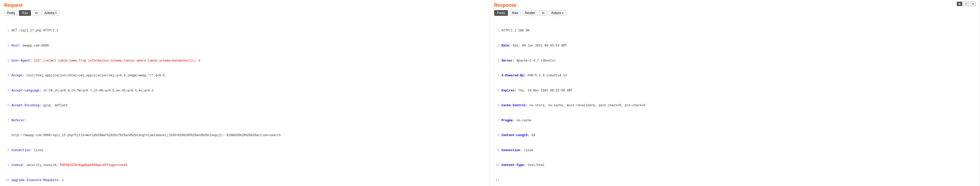 This screenshot has width=980, height=186. Describe the element at coordinates (501, 13) in the screenshot. I see `response-pretty-btn: Pretty` at that location.